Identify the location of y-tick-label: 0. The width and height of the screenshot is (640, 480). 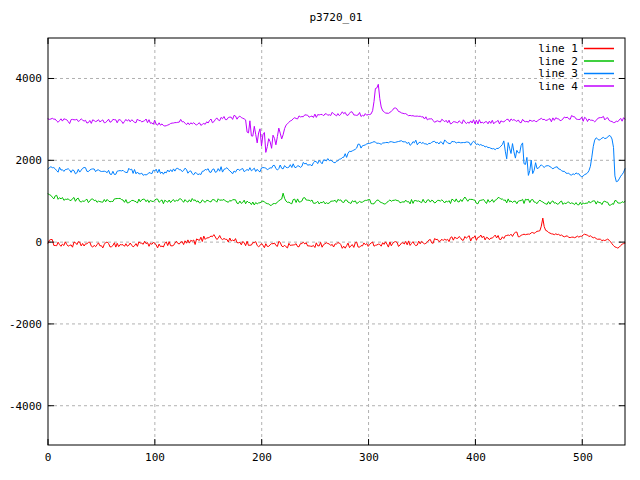
(38, 242).